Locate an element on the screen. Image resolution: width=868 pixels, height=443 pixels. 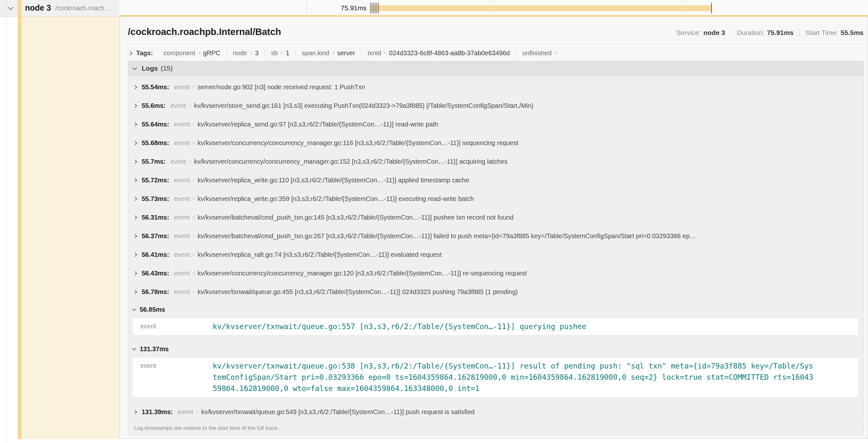
tag-value: gRPC is located at coordinates (212, 53).